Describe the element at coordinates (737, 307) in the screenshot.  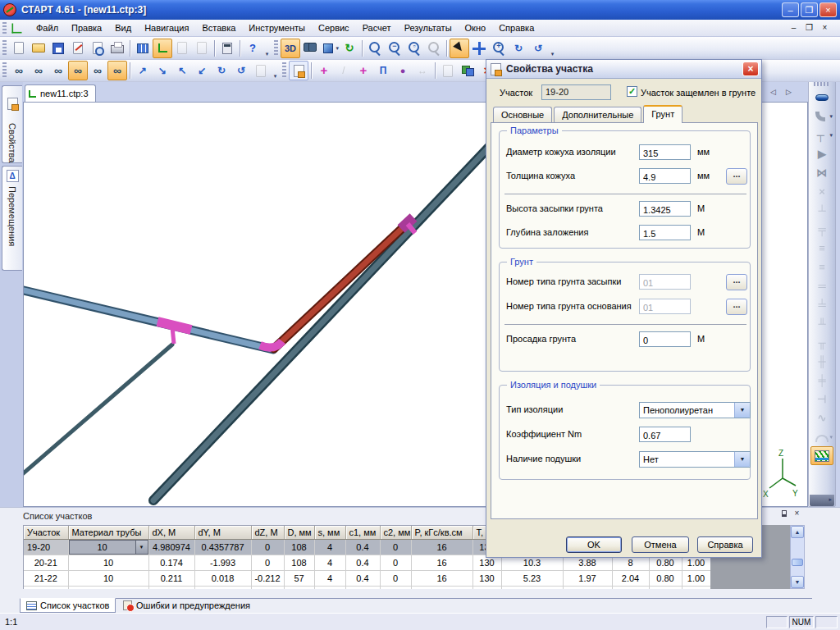
I see `browse-button: ...` at that location.